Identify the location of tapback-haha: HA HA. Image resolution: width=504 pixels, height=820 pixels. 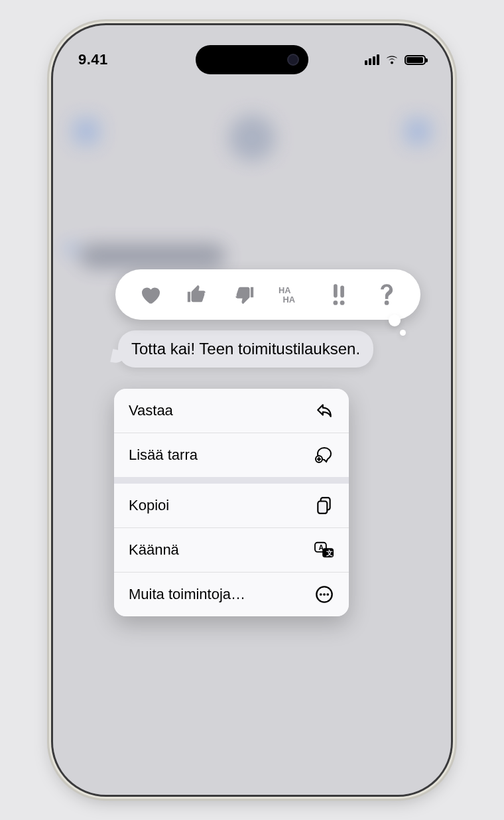
(292, 295).